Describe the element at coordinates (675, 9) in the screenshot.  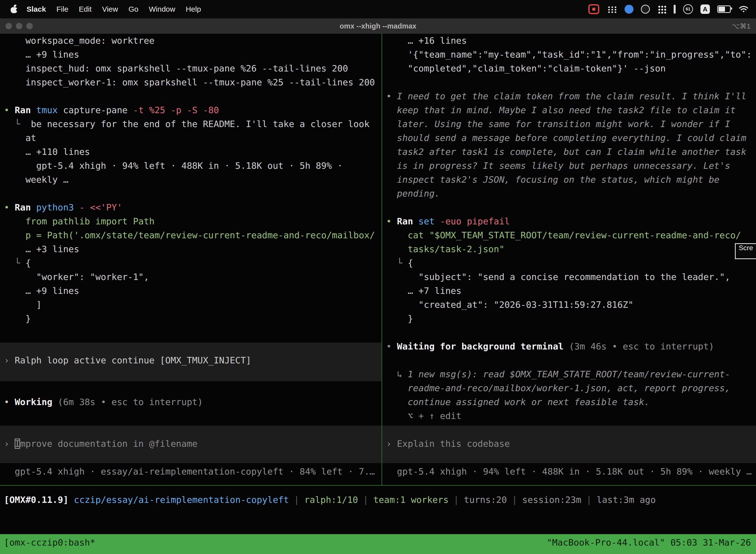
I see `slim-status-icon` at that location.